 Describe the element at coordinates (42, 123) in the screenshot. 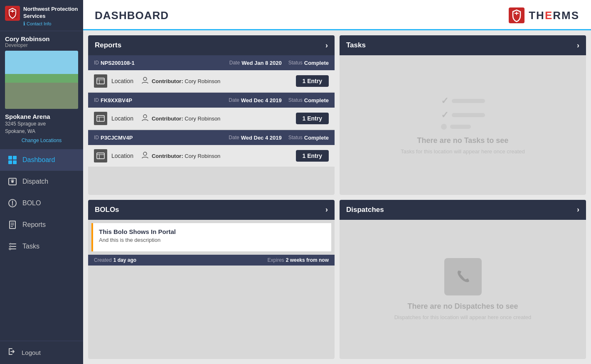

I see `location-info: Spokane Arena 3245 Sprague ave Spokane, …` at that location.